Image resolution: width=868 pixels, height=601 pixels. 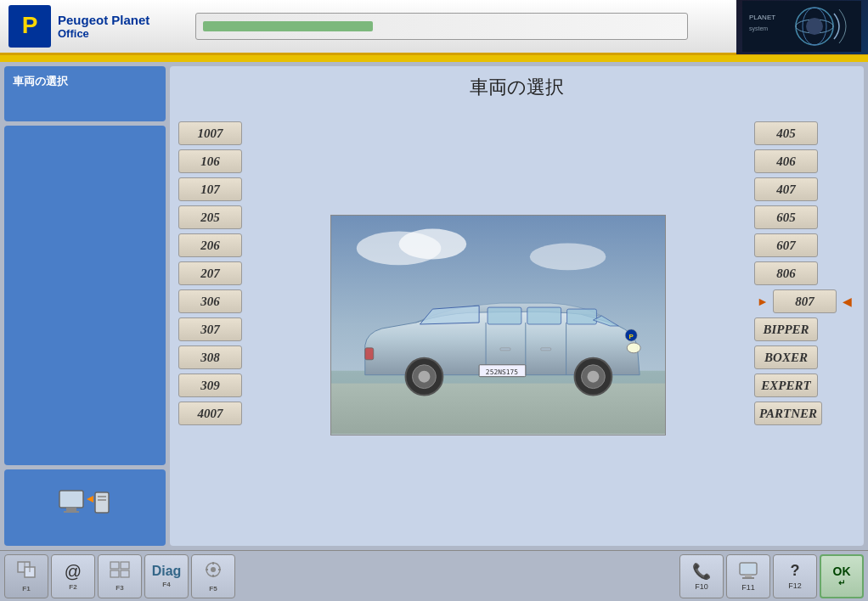 What do you see at coordinates (211, 273) in the screenshot?
I see `model-btn-207: 207` at bounding box center [211, 273].